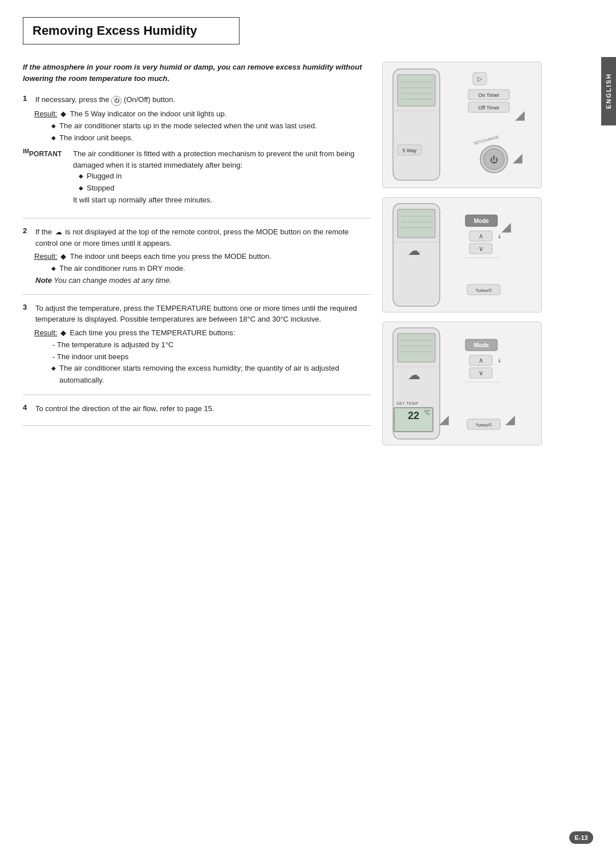 The height and width of the screenshot is (861, 616). Describe the element at coordinates (202, 333) in the screenshot. I see `step-3-result: Result: ◆ Each time you press the TEMPER…` at that location.